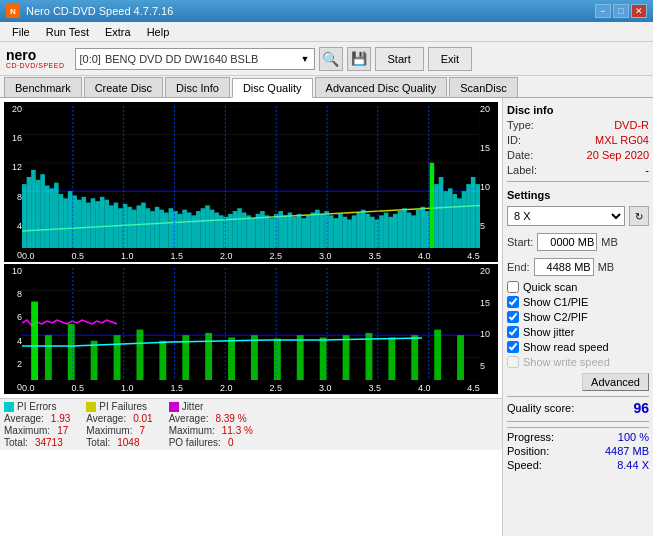  What do you see at coordinates (382, 87) in the screenshot?
I see `tab-advanced-disc-quality: Advanced Disc Quality` at bounding box center [382, 87].